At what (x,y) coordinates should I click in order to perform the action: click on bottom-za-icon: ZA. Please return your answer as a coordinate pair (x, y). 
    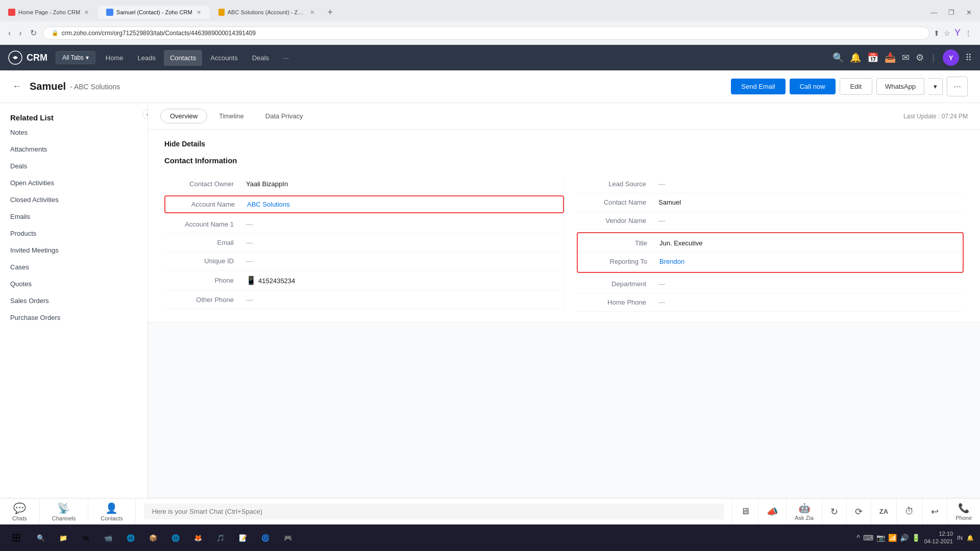
    Looking at the image, I should click on (884, 511).